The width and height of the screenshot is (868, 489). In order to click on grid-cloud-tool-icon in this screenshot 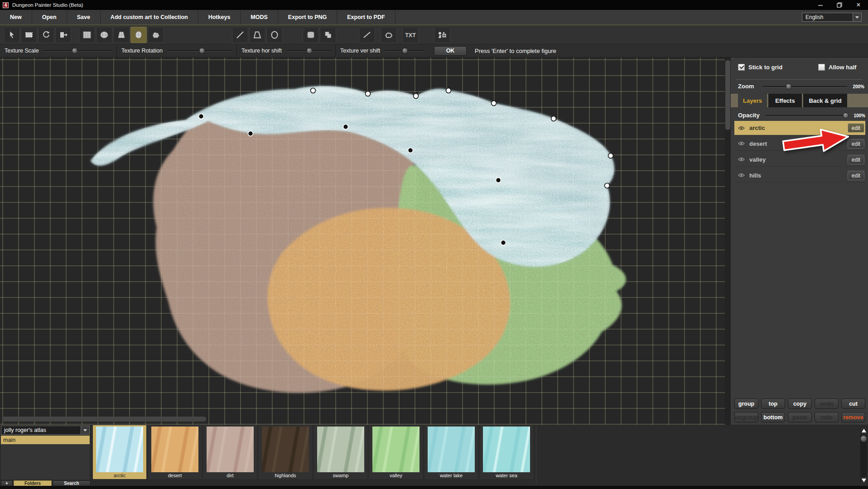, I will do `click(156, 35)`.